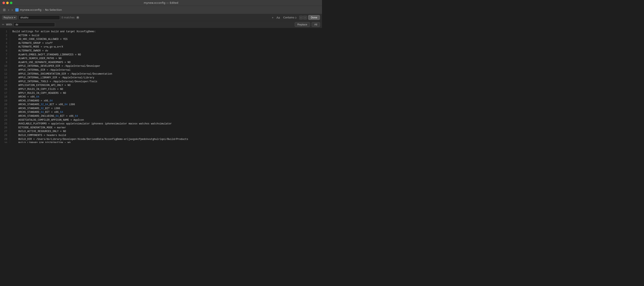 The image size is (644, 286). I want to click on code-line: AD_HOC_CODE_SIGNING_ALLOWED = YES, so click(166, 39).